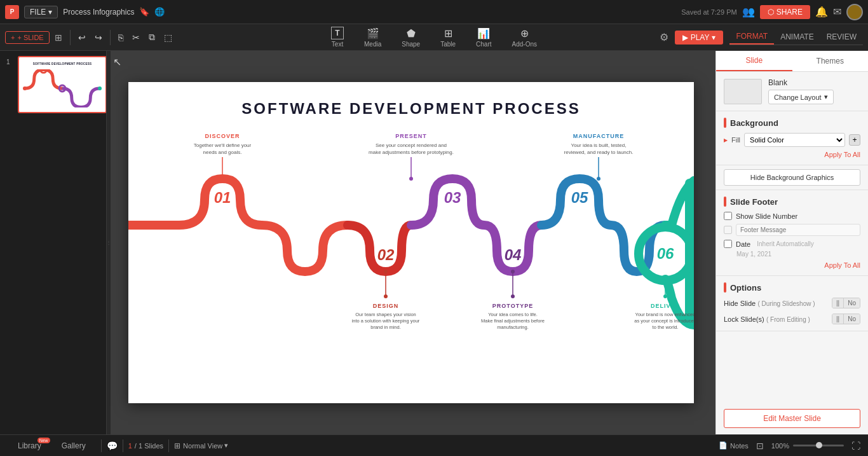 This screenshot has height=456, width=868. What do you see at coordinates (112, 446) in the screenshot?
I see `chat-icon: 💬` at bounding box center [112, 446].